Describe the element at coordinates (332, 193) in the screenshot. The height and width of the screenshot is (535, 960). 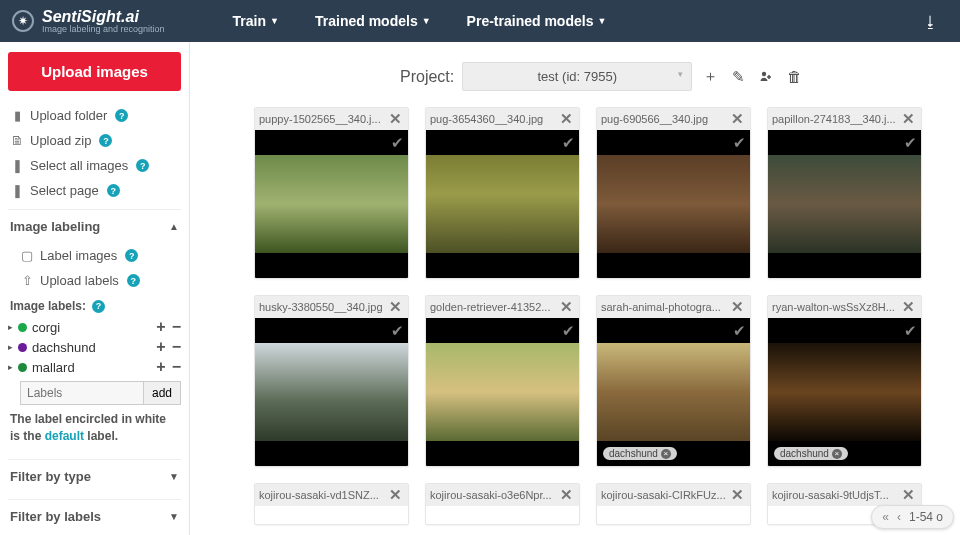
I see `image-card: puppy-1502565__340.j... ✕ ✔` at that location.